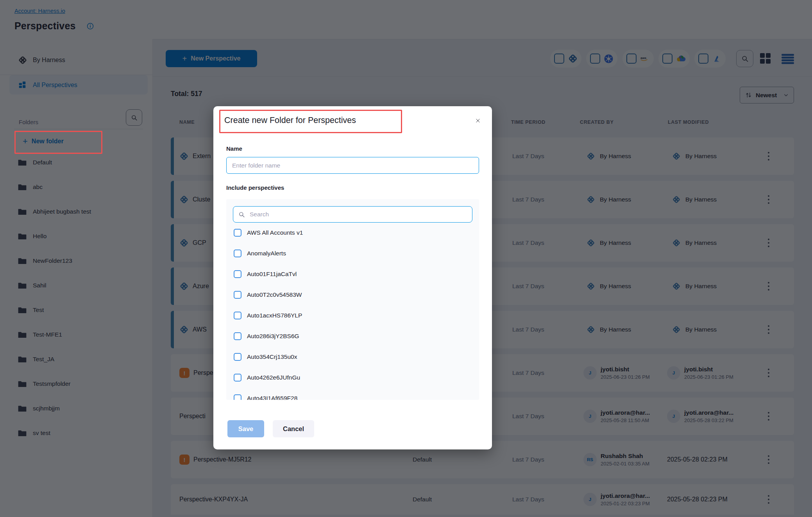  Describe the element at coordinates (260, 253) in the screenshot. I see `perspective-option: AnomalyAlerts` at that location.